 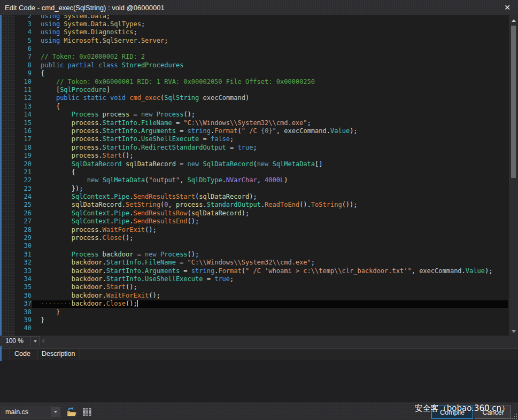 What do you see at coordinates (256, 107) in the screenshot?
I see `code-line-13: 13 {` at bounding box center [256, 107].